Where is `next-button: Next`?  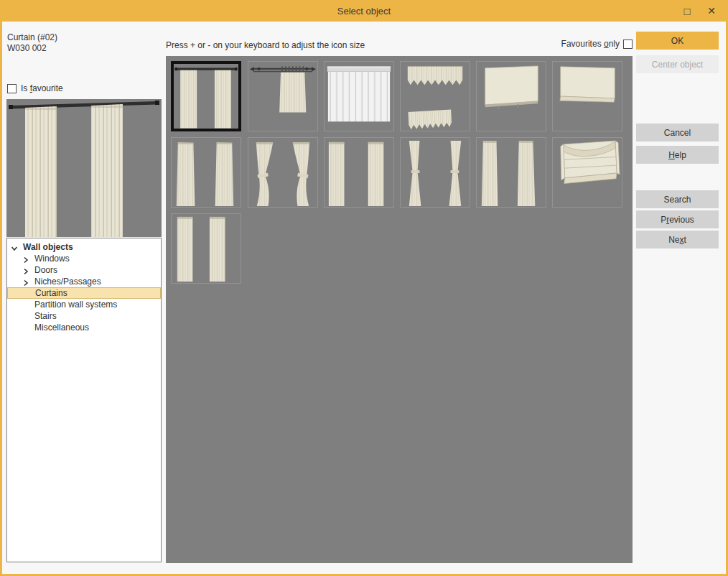 next-button: Next is located at coordinates (678, 240).